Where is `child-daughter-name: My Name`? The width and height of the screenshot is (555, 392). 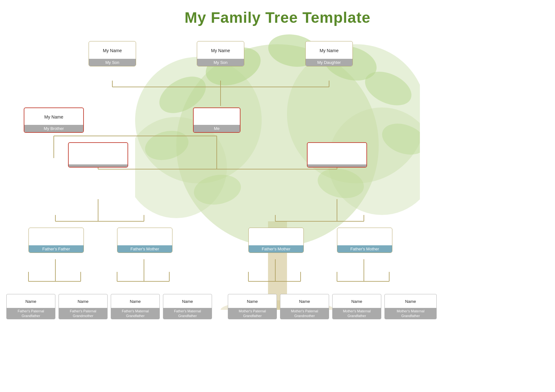
child-daughter-name: My Name is located at coordinates (329, 50).